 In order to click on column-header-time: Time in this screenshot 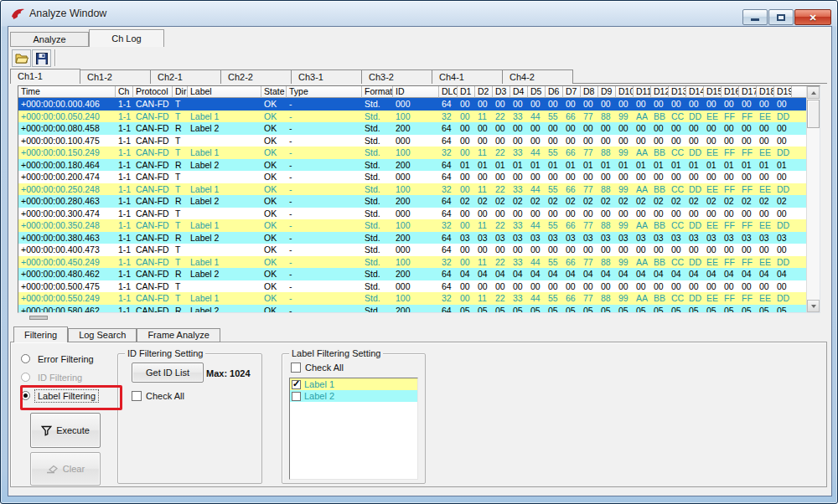, I will do `click(67, 92)`.